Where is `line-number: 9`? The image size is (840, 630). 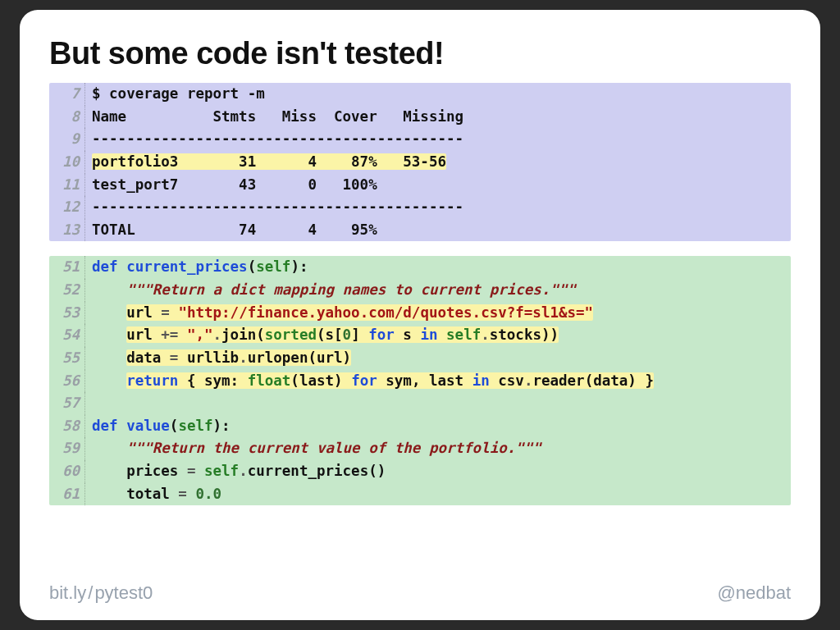
line-number: 9 is located at coordinates (67, 139).